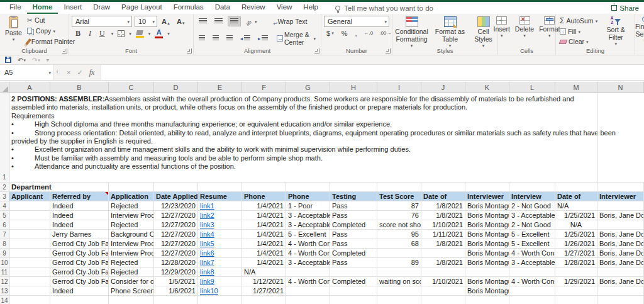  What do you see at coordinates (252, 21) in the screenshot?
I see `orientation-button: ▾` at bounding box center [252, 21].